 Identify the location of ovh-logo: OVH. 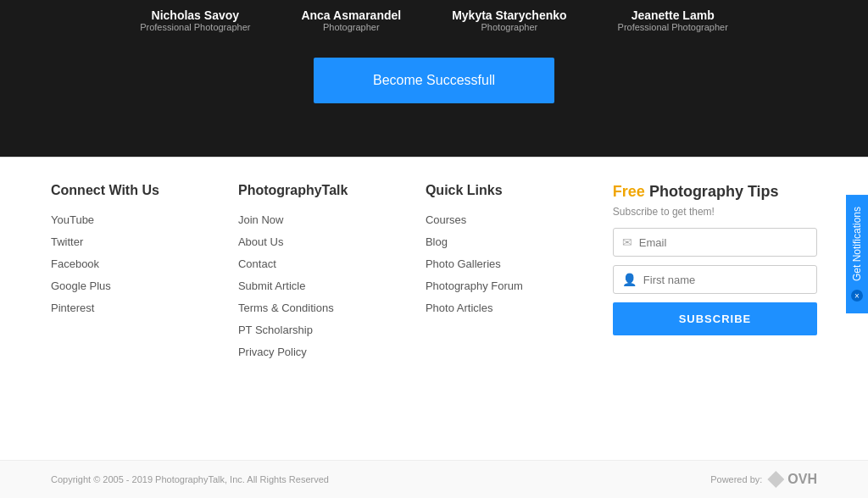
(792, 479).